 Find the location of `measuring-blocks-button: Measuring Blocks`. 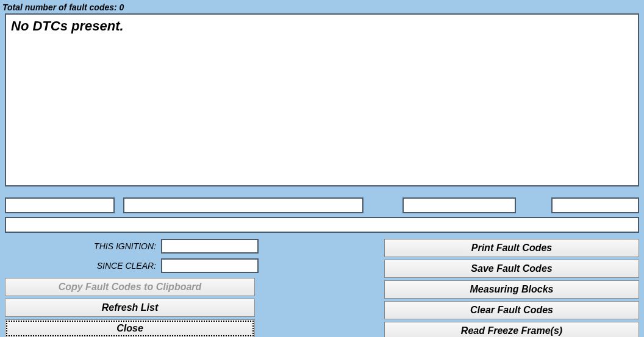

measuring-blocks-button: Measuring Blocks is located at coordinates (512, 289).